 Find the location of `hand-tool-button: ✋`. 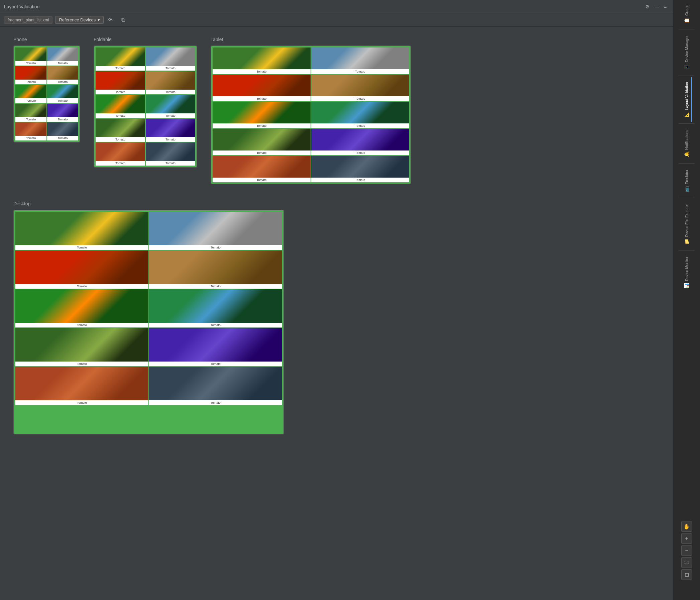

hand-tool-button: ✋ is located at coordinates (686, 526).